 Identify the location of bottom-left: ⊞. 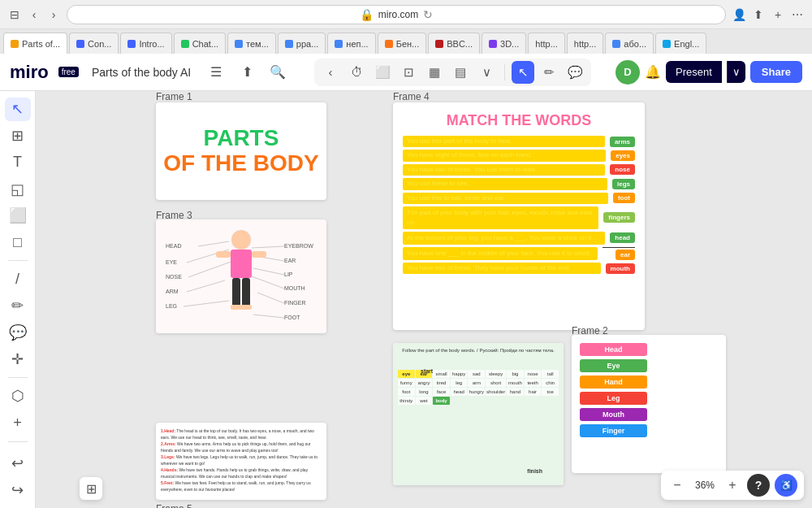
(91, 488).